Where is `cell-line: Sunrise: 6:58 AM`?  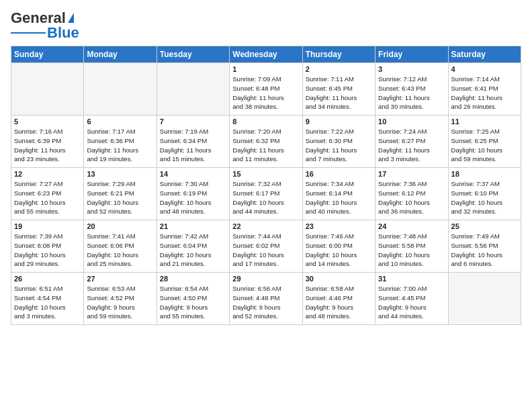 cell-line: Sunrise: 6:58 AM is located at coordinates (330, 289).